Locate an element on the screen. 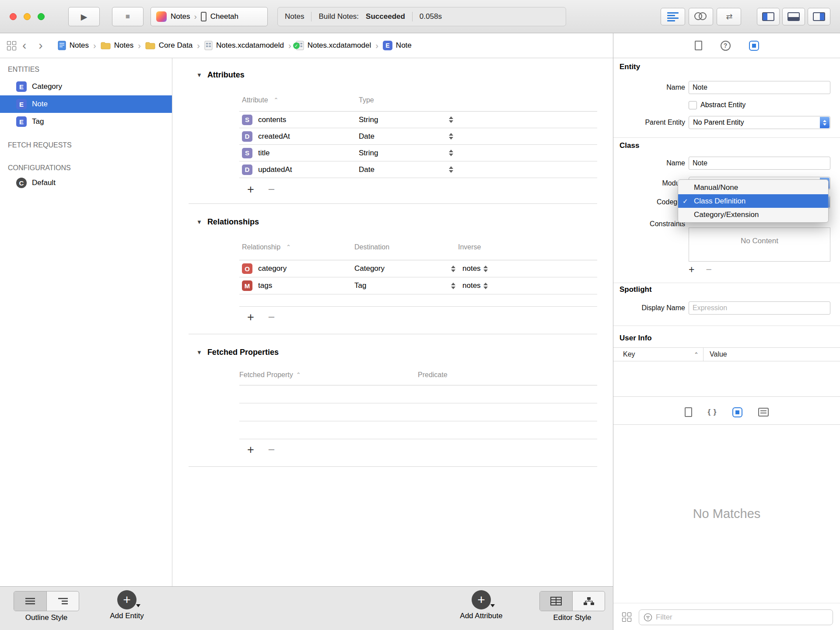  column-header-relationship: Relationship ⌃ is located at coordinates (297, 247).